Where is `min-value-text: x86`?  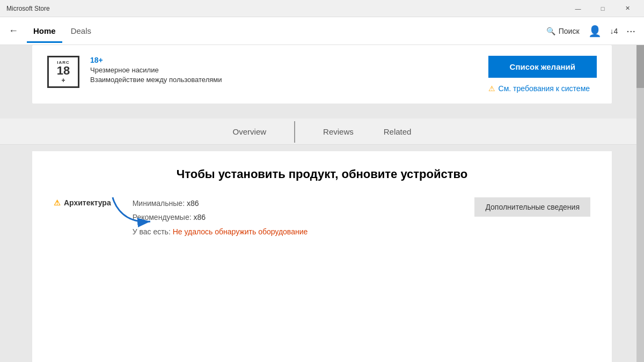 min-value-text: x86 is located at coordinates (193, 203).